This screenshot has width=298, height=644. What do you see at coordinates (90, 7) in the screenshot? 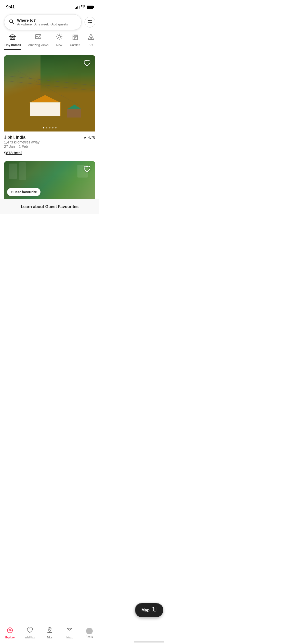
I see `battery-icon` at bounding box center [90, 7].